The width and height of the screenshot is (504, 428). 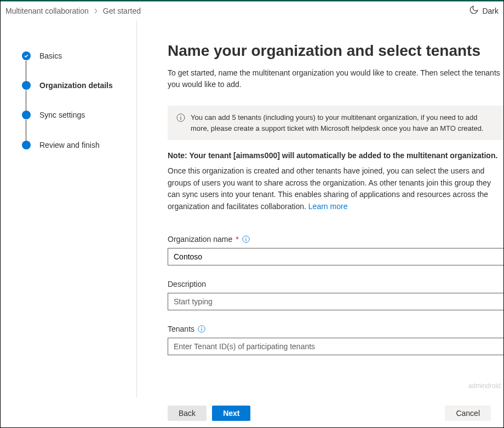 I want to click on page-subtitle: To get started, name the multitenant org…, so click(x=336, y=79).